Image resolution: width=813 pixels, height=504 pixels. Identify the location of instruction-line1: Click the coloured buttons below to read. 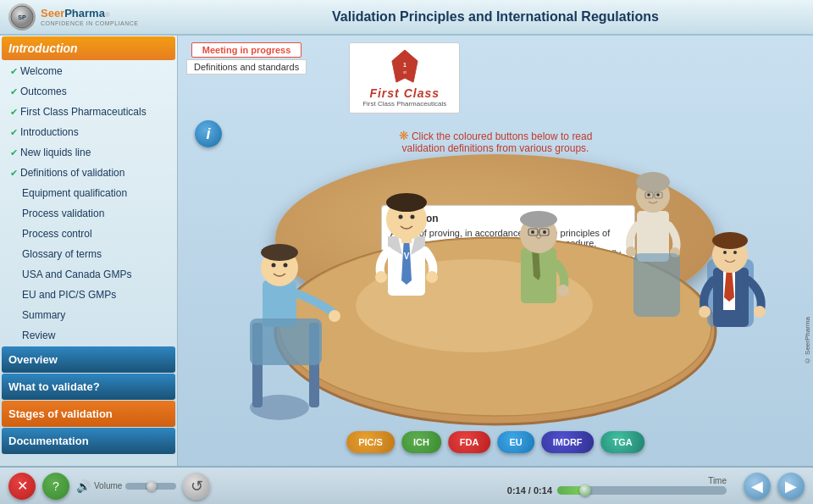
(501, 136).